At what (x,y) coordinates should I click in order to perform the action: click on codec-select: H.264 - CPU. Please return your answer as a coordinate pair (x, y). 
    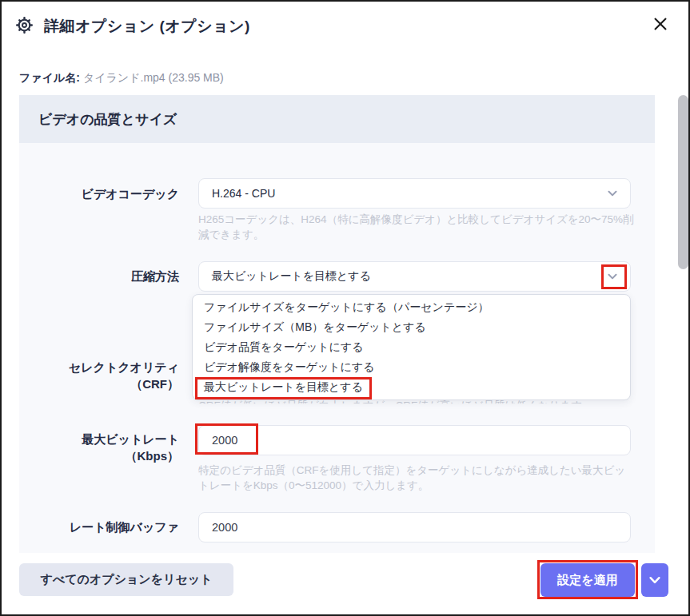
    Looking at the image, I should click on (414, 193).